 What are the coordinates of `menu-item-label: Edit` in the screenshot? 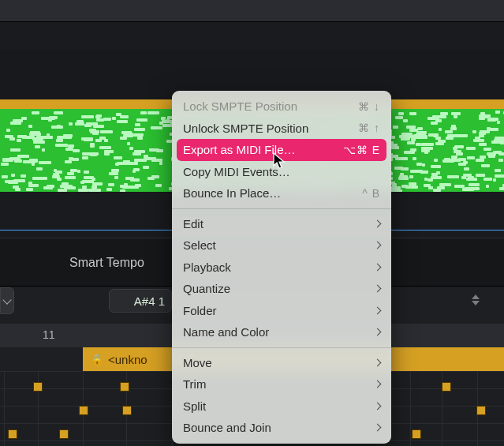 It's located at (193, 224).